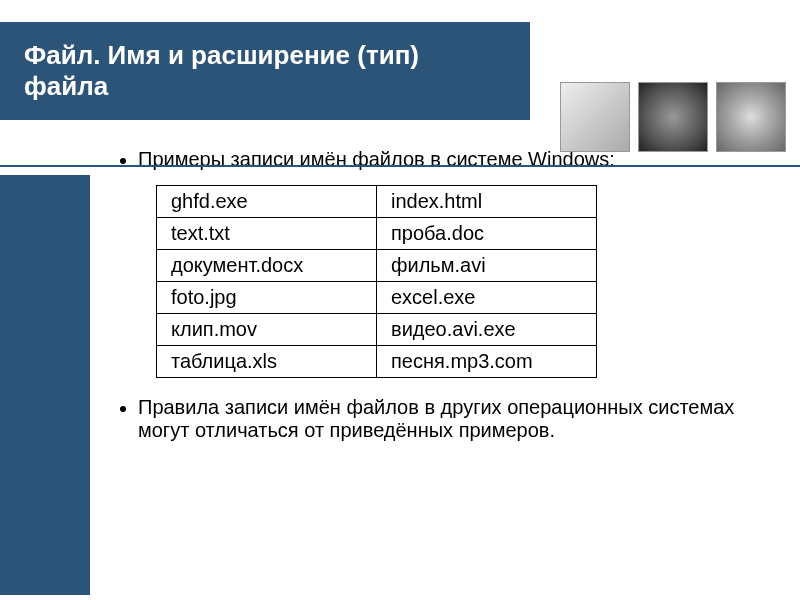 The height and width of the screenshot is (600, 800). I want to click on table-cell: фильм.avi, so click(487, 266).